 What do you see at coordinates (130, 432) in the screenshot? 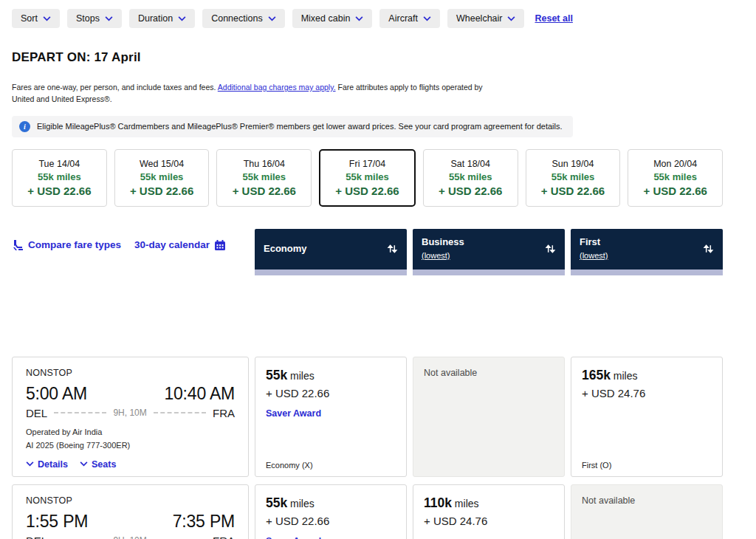
I see `operated-by: Operated by Air India` at bounding box center [130, 432].